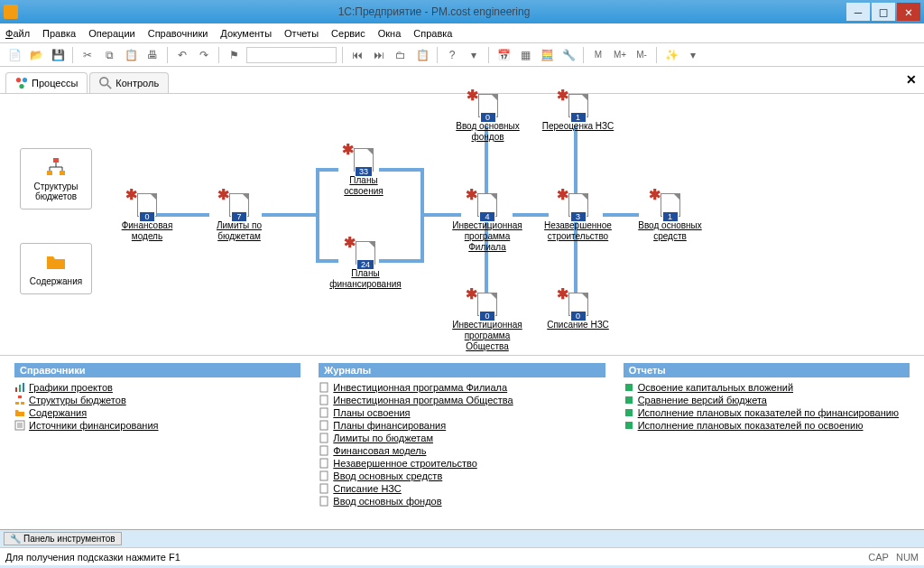 The width and height of the screenshot is (924, 568). I want to click on menu-docs: Документы, so click(245, 33).